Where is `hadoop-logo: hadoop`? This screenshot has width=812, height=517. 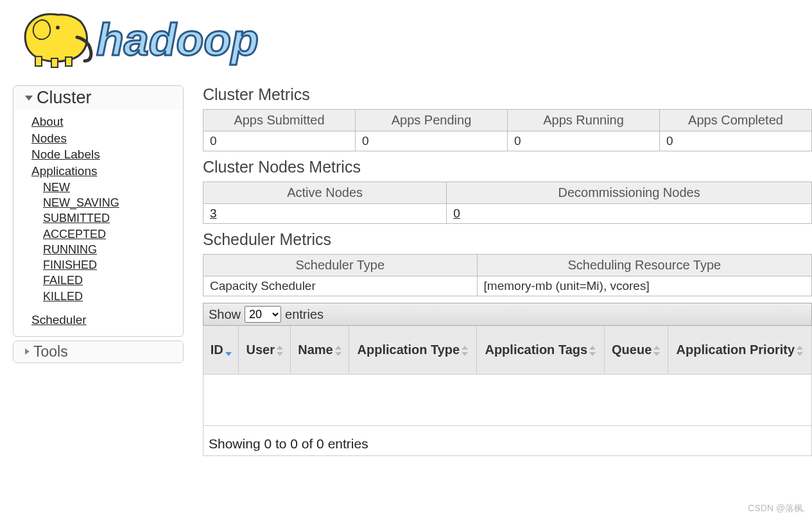 hadoop-logo: hadoop is located at coordinates (412, 38).